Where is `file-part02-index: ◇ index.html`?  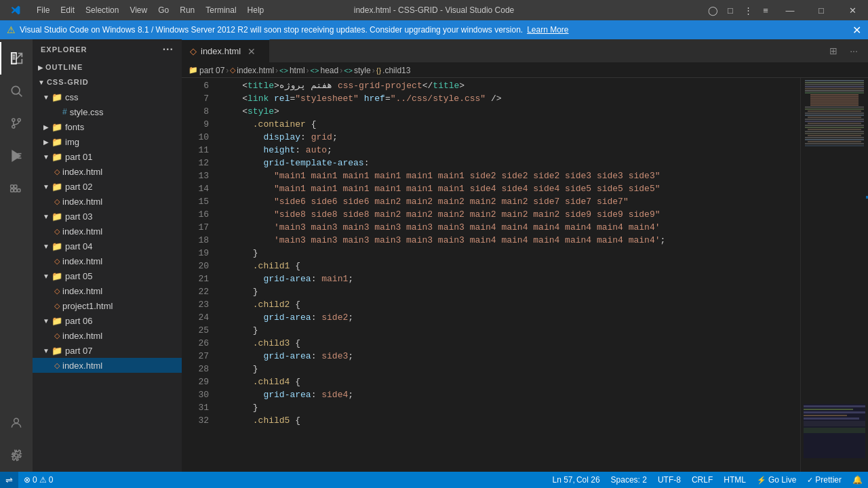
file-part02-index: ◇ index.html is located at coordinates (107, 201).